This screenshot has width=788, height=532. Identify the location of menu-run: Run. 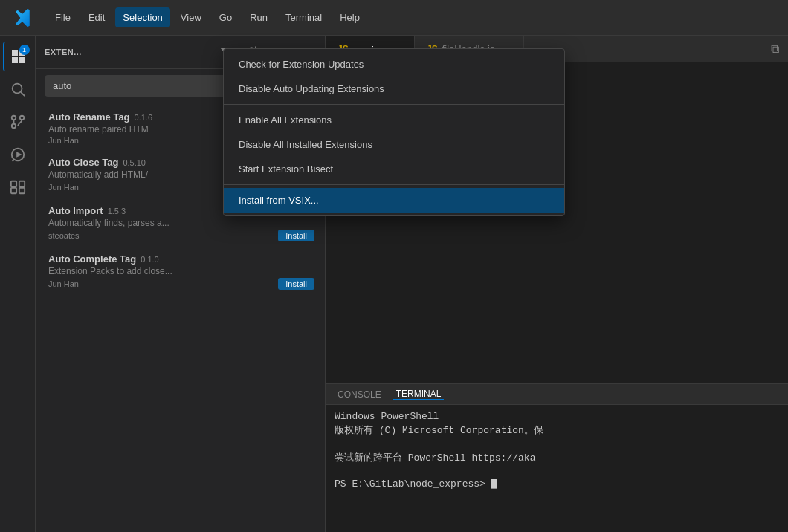
(259, 18).